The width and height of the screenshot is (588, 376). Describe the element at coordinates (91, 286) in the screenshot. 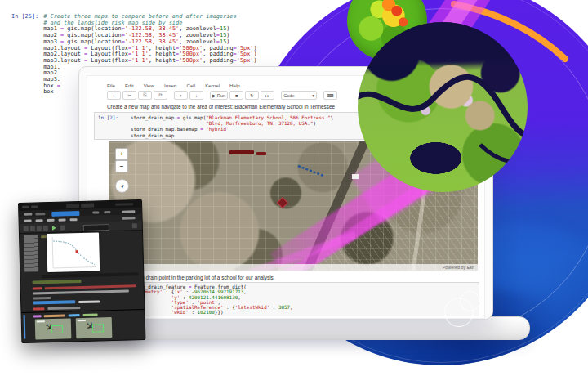

I see `warning-text-bar` at that location.